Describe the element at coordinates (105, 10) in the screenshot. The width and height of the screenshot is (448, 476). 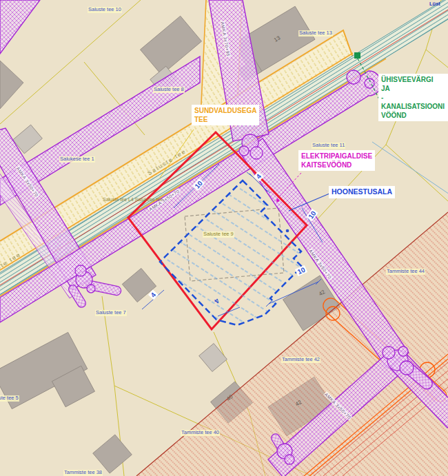
I see `parcel-label-saluste-tee-10: Saluste tee 10` at that location.